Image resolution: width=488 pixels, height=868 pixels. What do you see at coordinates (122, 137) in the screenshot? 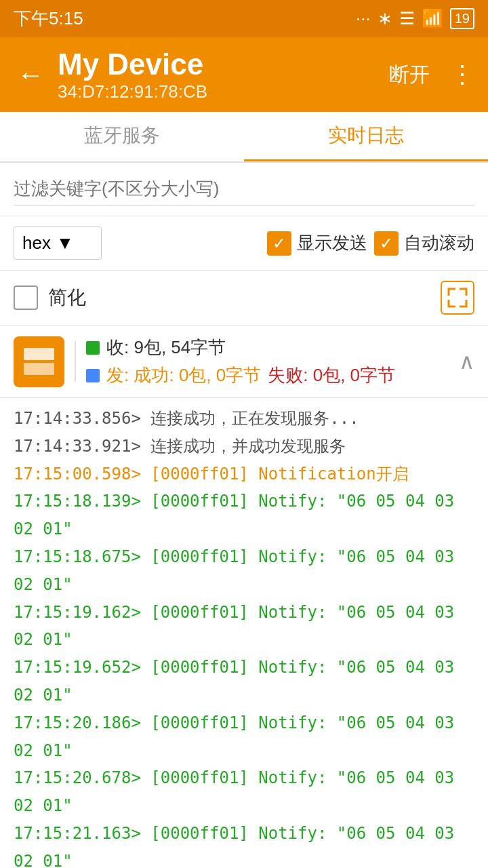
I see `tab-bt-service: 蓝牙服务` at bounding box center [122, 137].